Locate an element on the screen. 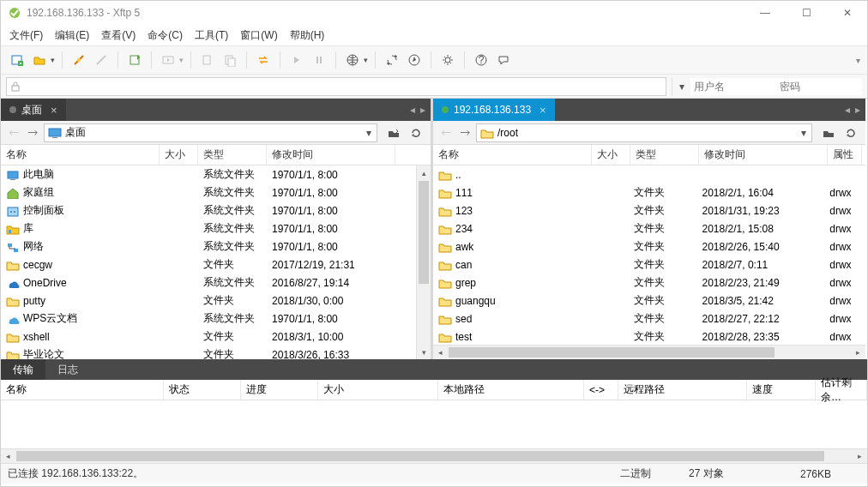  file-row: sed文件夹2018/2/27, 22:12drwx is located at coordinates (649, 319).